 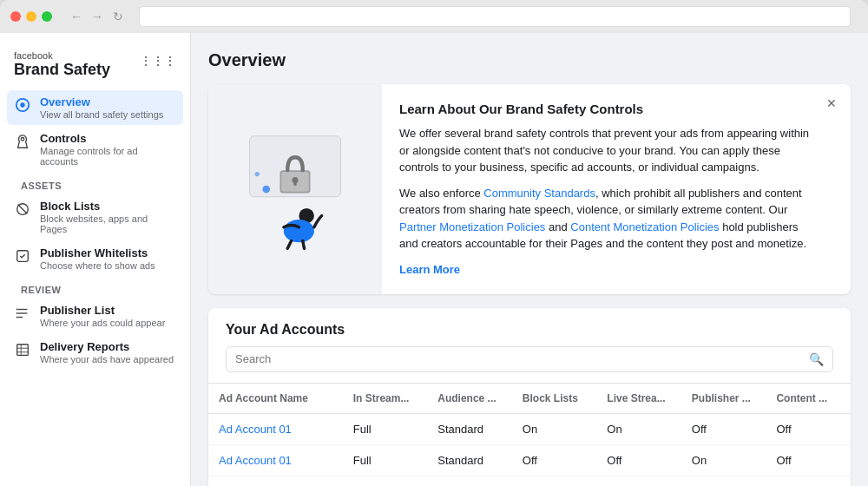 What do you see at coordinates (76, 16) in the screenshot?
I see `back-button: ←` at bounding box center [76, 16].